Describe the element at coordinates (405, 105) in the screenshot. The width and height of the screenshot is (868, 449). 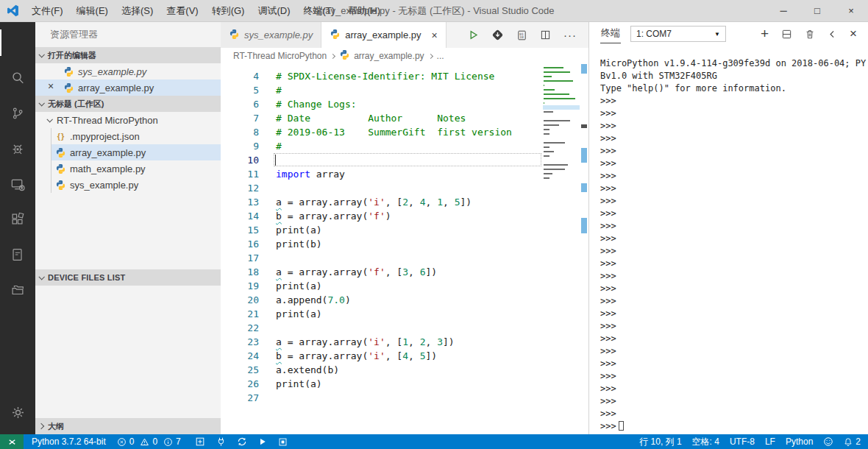
I see `code-line: 6# Change Logs:` at that location.